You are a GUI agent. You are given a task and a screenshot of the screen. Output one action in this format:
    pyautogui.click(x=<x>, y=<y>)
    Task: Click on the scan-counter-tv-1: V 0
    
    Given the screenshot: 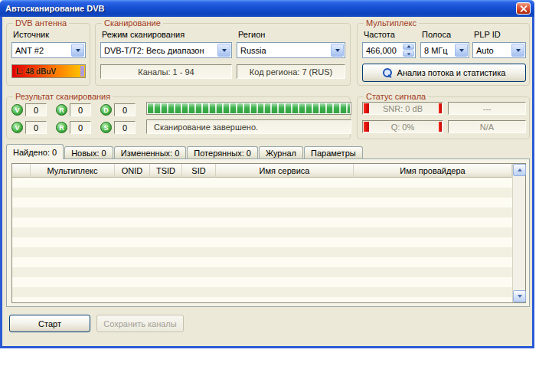 What is the action you would take?
    pyautogui.click(x=29, y=110)
    